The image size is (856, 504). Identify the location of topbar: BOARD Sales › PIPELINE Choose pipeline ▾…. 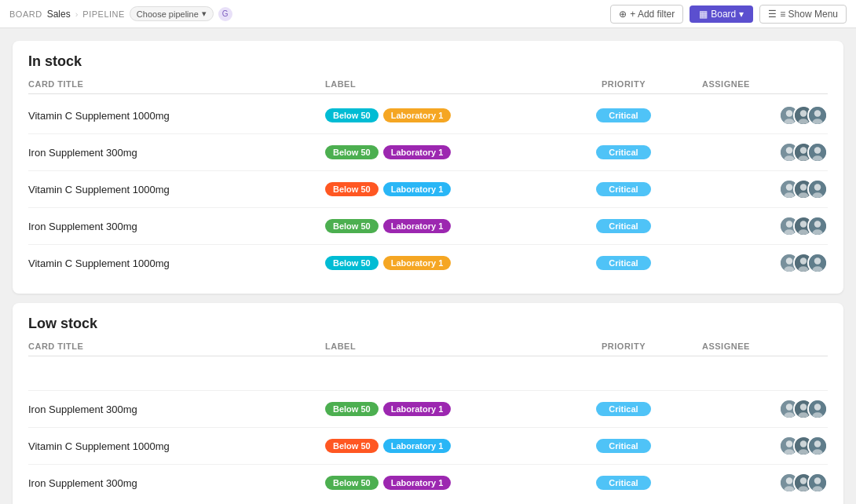
(428, 14).